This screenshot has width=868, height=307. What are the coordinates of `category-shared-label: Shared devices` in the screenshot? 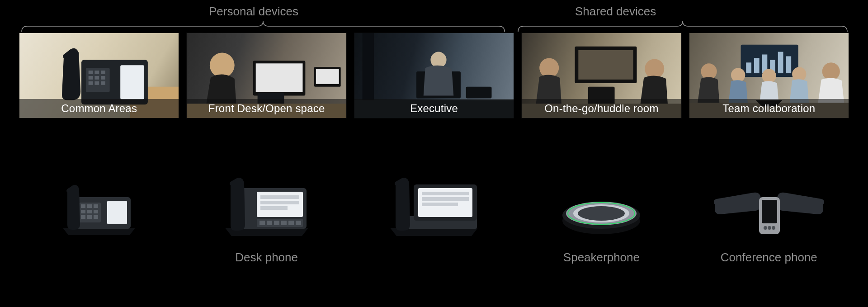 It's located at (616, 12).